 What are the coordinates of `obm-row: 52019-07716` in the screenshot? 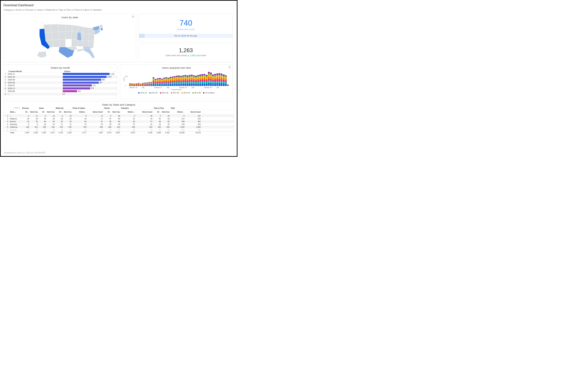 It's located at (60, 86).